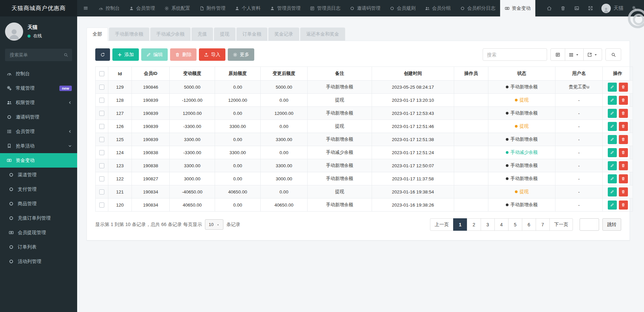 The width and height of the screenshot is (644, 312). What do you see at coordinates (103, 54) in the screenshot?
I see `refresh-button` at bounding box center [103, 54].